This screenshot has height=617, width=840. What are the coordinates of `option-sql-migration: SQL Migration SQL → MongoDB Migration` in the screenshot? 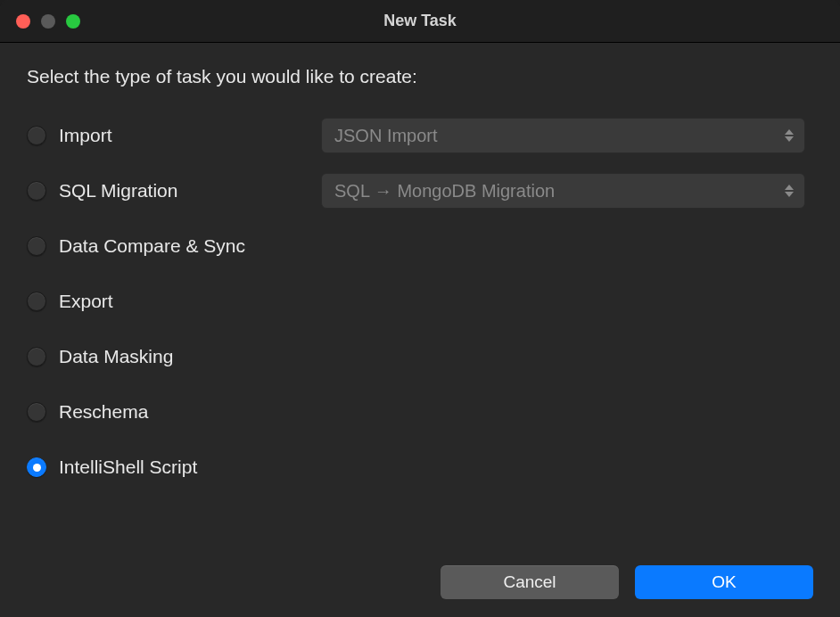 It's located at (420, 191).